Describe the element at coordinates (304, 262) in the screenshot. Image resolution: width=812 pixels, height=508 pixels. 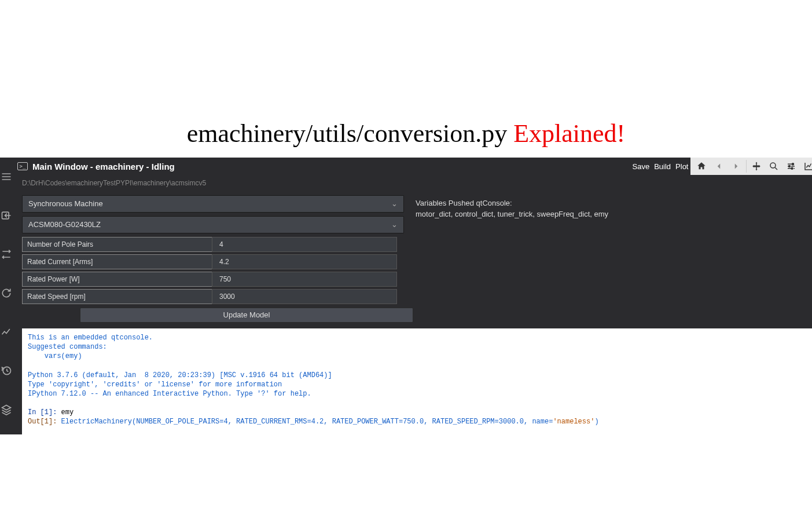
I see `rated-current-input: 4.2` at that location.